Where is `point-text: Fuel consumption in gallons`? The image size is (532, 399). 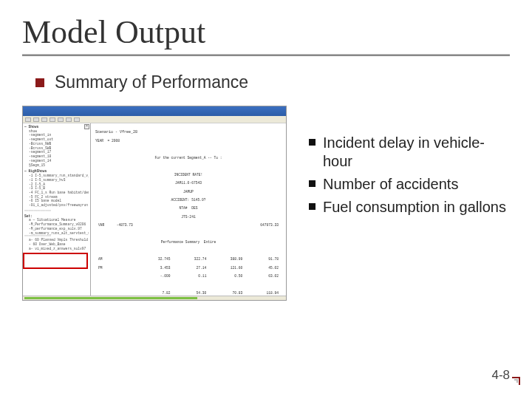
point-text: Fuel consumption in gallons is located at coordinates (415, 207).